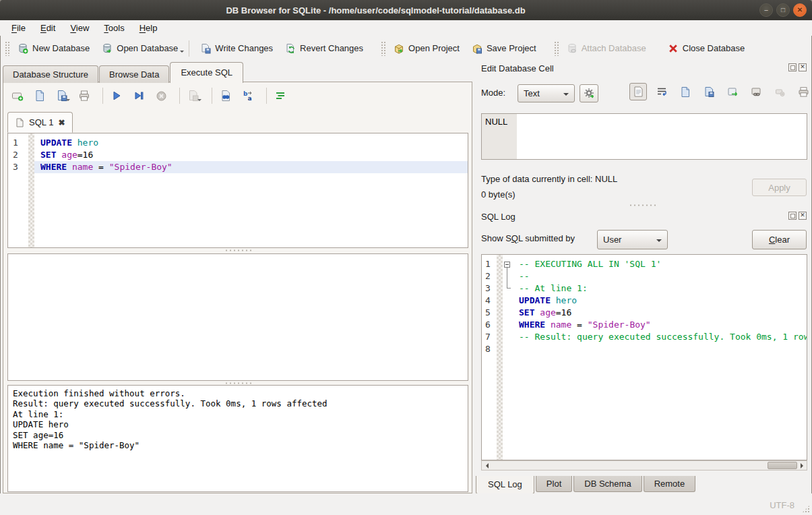 The width and height of the screenshot is (812, 515). Describe the element at coordinates (662, 92) in the screenshot. I see `word-wrap-icon` at that location.